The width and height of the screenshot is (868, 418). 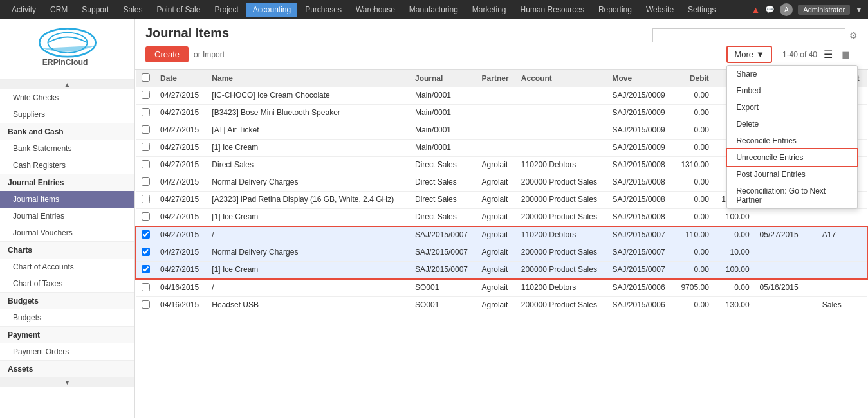 I want to click on table-row: 04/16/2015 Headset USB SO001 Agrolait 20…, so click(x=502, y=306).